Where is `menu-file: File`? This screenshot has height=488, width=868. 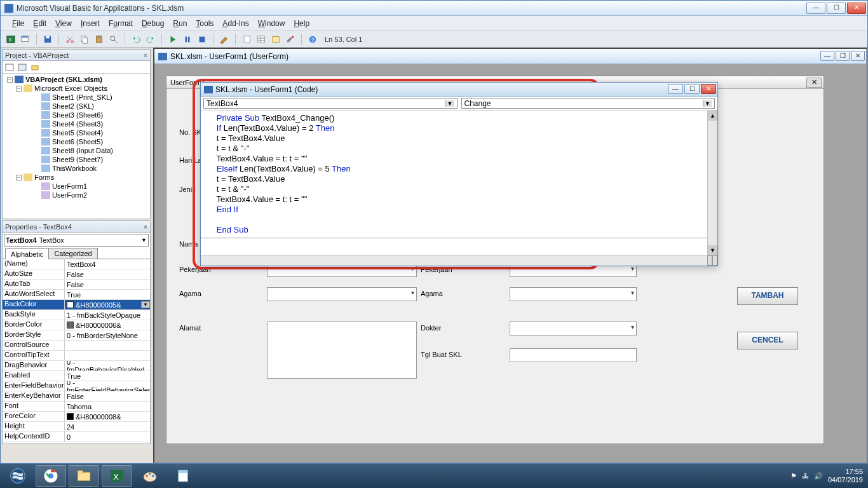 menu-file: File is located at coordinates (18, 24).